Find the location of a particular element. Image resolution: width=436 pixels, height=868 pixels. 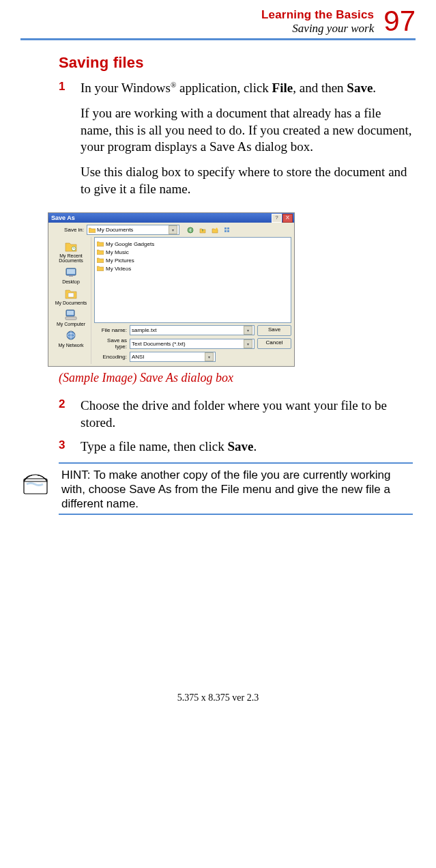

place-mydocs: My Documents is located at coordinates (71, 296).